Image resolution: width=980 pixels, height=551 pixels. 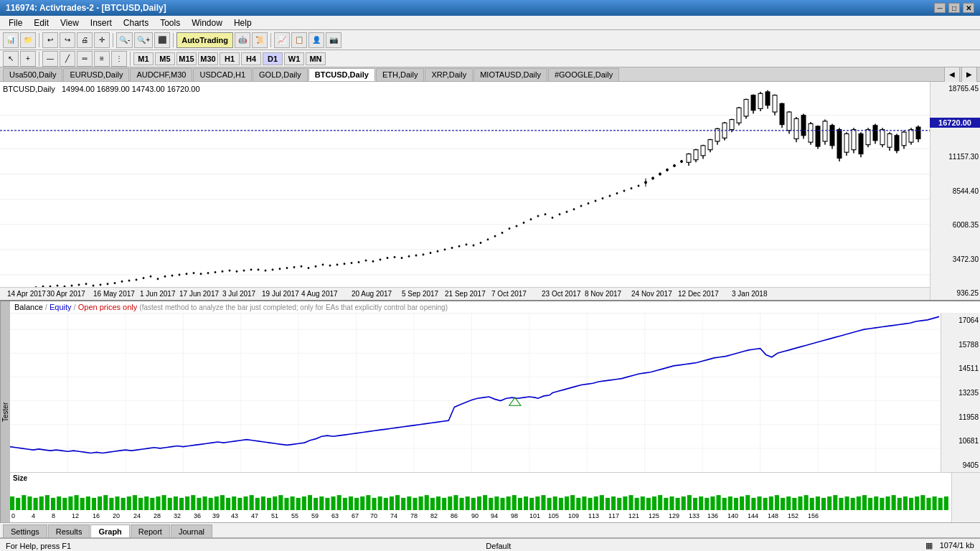 What do you see at coordinates (511, 75) in the screenshot?
I see `tab-miota: MIOTAUSD,Daily` at bounding box center [511, 75].